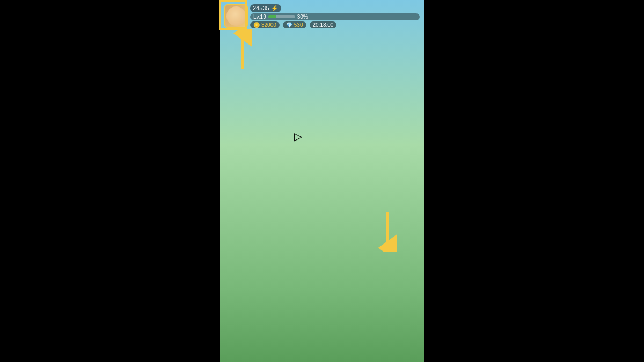 This screenshot has height=362, width=644. What do you see at coordinates (323, 25) in the screenshot?
I see `time-value: 20:18:00` at bounding box center [323, 25].